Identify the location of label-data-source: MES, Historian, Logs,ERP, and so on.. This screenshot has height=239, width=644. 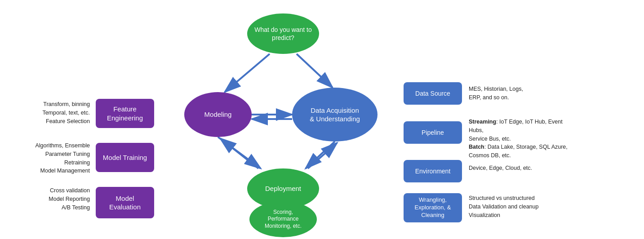
(514, 93).